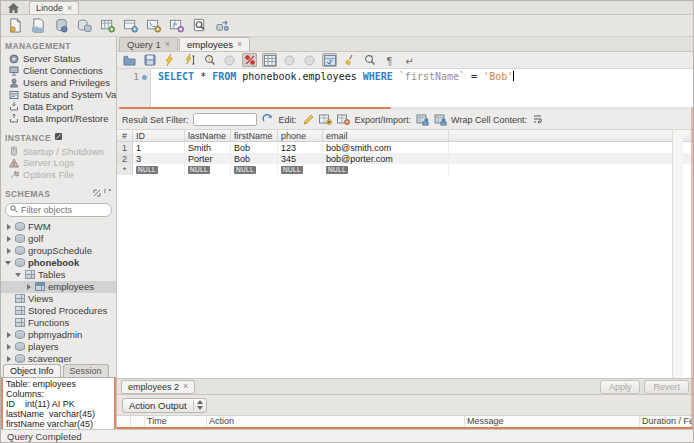 The width and height of the screenshot is (694, 443). I want to click on output-col-message: Message, so click(552, 422).